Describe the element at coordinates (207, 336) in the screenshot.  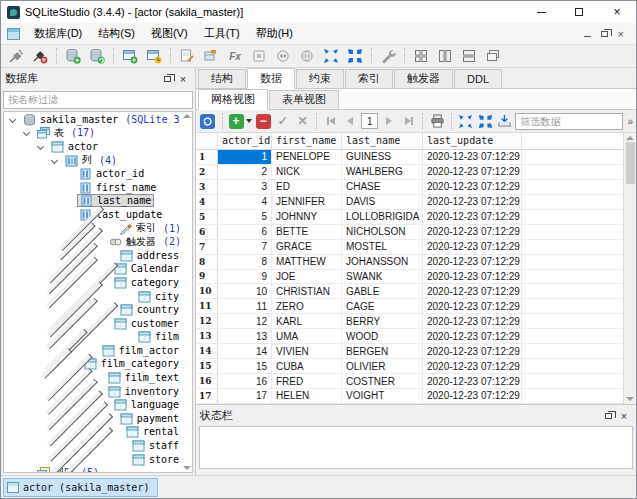
I see `row-number: 13` at that location.